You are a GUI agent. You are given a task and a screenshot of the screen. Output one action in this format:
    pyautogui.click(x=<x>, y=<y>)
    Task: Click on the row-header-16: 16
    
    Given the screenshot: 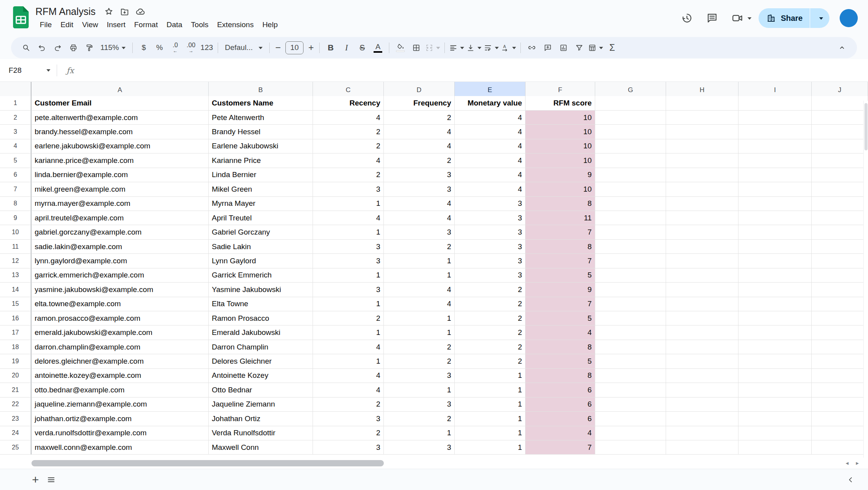 What is the action you would take?
    pyautogui.click(x=16, y=318)
    